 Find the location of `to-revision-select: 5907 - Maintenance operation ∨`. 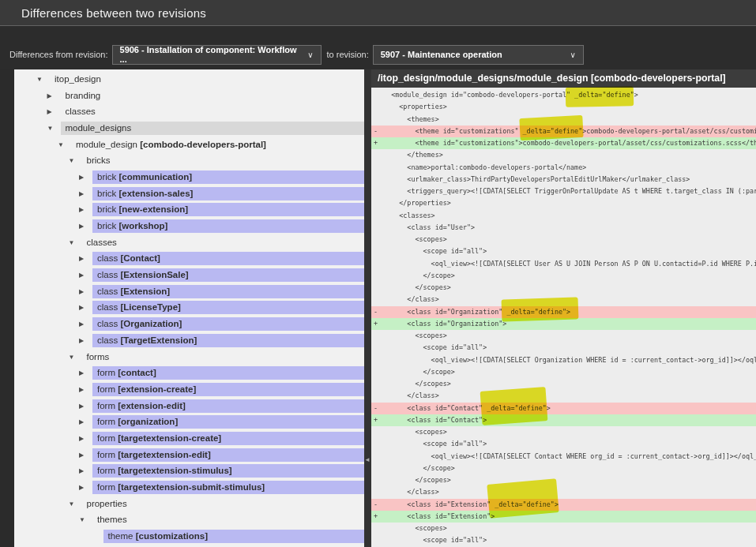

to-revision-select: 5907 - Maintenance operation ∨ is located at coordinates (479, 55).